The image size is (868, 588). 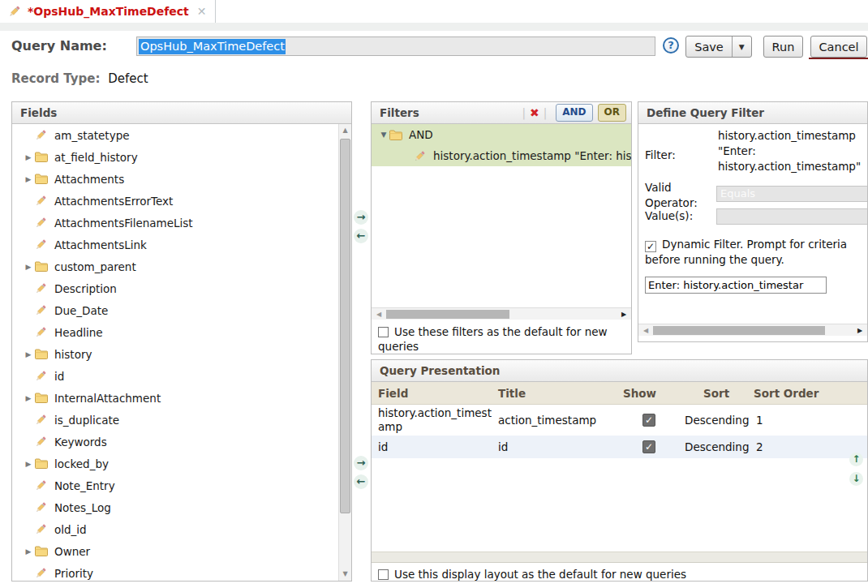 I want to click on field-item-Attachments: ▶Attachments, so click(x=175, y=178).